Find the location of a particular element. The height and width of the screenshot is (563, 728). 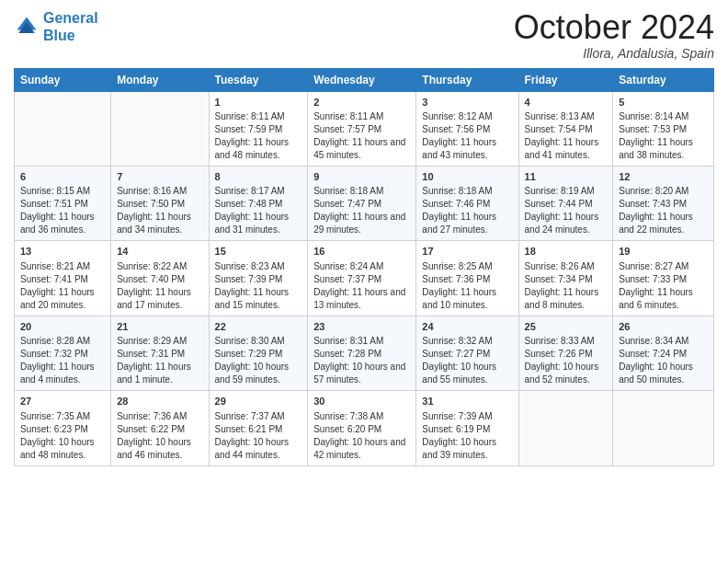

header-wednesday: Wednesday is located at coordinates (362, 79).